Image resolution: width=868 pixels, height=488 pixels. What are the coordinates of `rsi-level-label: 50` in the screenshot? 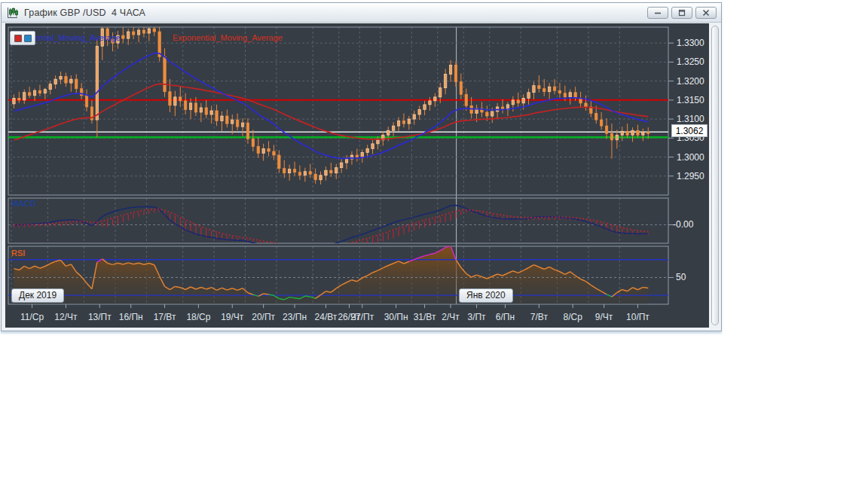 It's located at (681, 277).